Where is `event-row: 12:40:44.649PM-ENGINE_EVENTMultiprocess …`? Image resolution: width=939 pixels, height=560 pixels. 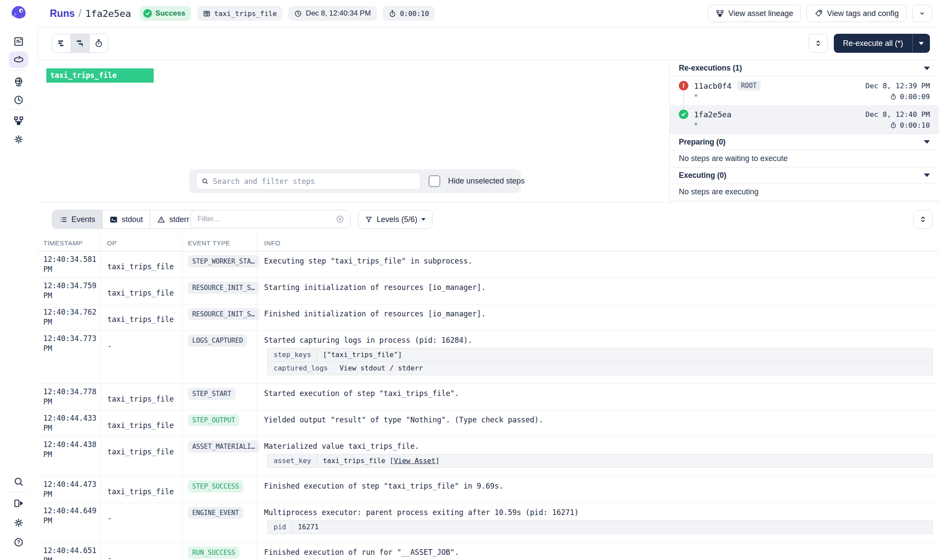
event-row: 12:40:44.649PM-ENGINE_EVENTMultiprocess … is located at coordinates (488, 523).